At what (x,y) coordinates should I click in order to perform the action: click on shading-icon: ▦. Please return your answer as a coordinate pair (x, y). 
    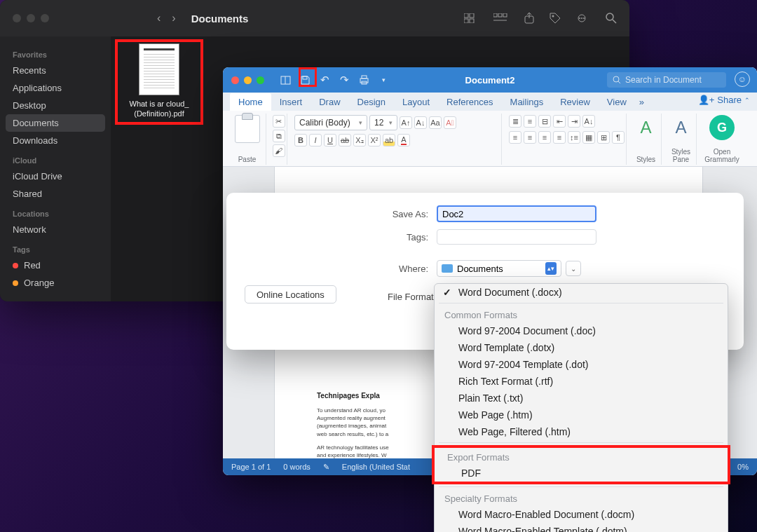
    Looking at the image, I should click on (589, 137).